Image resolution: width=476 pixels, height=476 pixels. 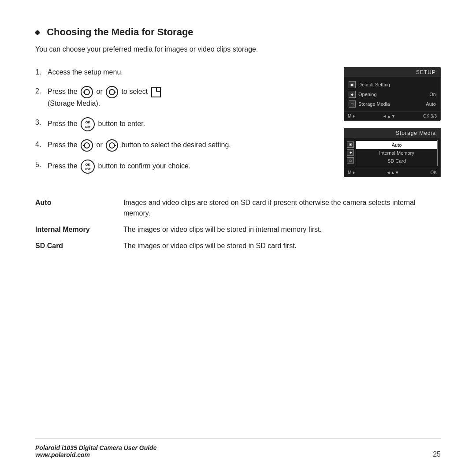 I want to click on intro-text: You can choose your preferred media for …, so click(x=238, y=49).